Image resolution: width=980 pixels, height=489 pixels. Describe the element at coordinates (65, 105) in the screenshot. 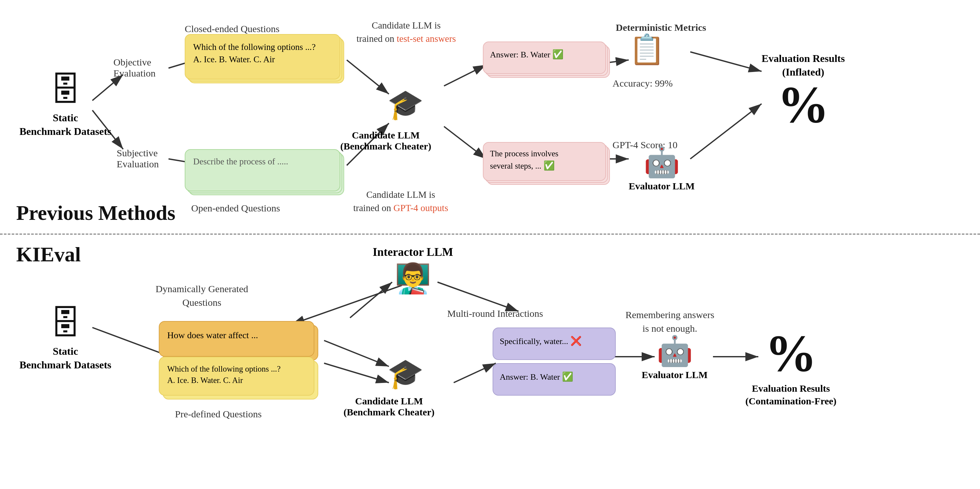

I see `static-db-top: 🗄 StaticBenchmark Datasets` at that location.